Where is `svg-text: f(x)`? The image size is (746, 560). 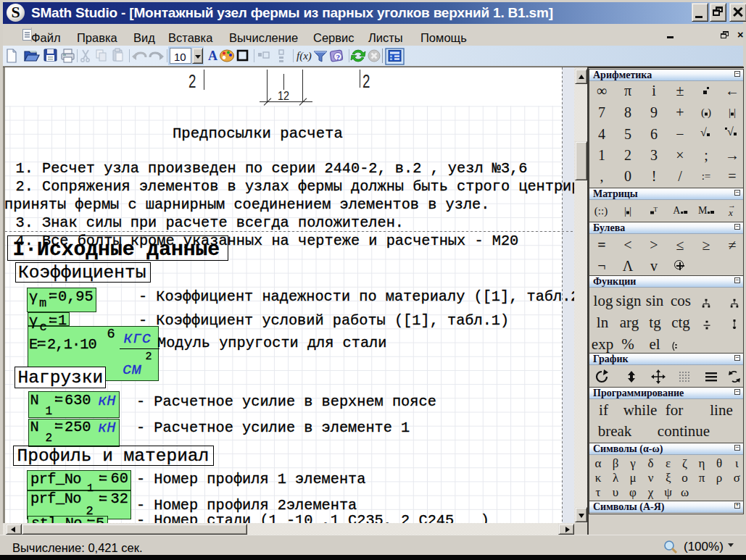
svg-text: f(x) is located at coordinates (304, 57).